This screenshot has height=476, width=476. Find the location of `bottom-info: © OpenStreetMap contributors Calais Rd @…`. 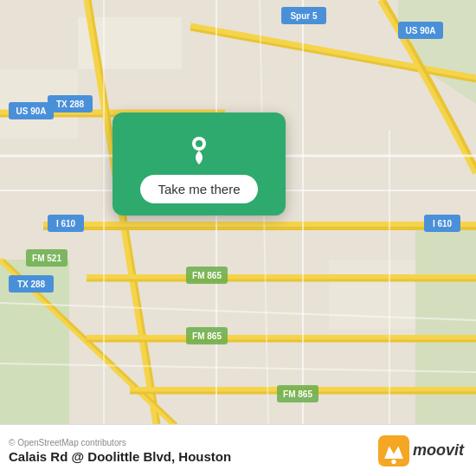

bottom-info: © OpenStreetMap contributors Calais Rd @… is located at coordinates (119, 451).